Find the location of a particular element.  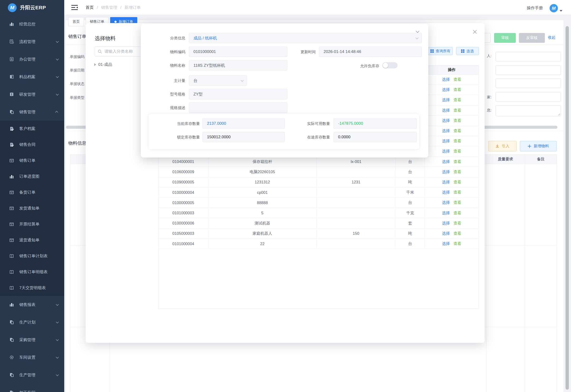

cell-actions: 选择查看 is located at coordinates (452, 234).